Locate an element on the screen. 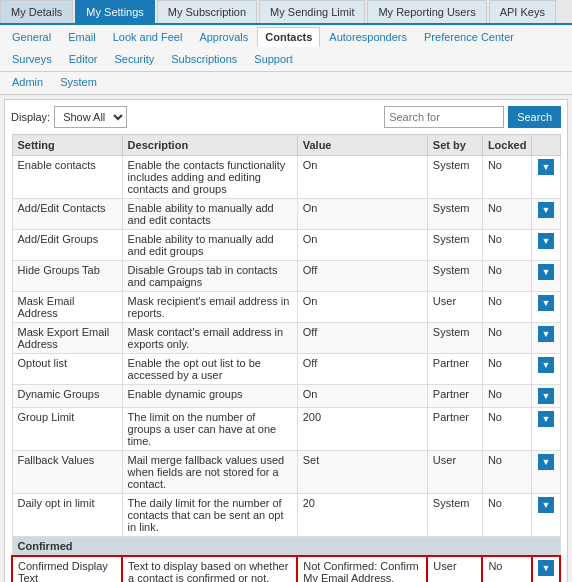  th-setby: Set by is located at coordinates (454, 146).